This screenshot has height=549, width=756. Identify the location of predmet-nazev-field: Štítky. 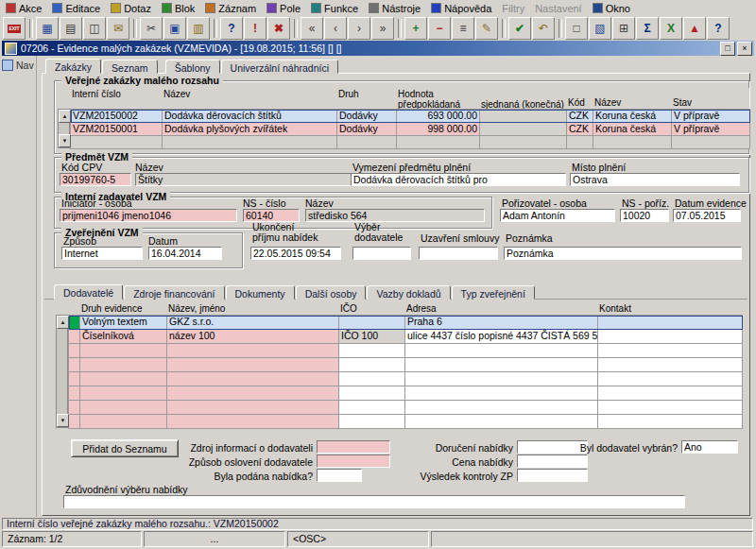
(247, 180).